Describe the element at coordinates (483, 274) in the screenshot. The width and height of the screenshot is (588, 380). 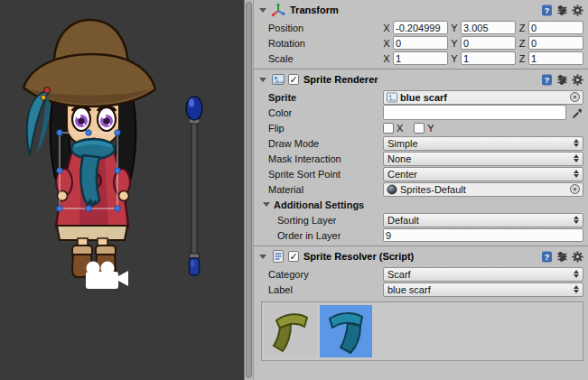
I see `category-dropdown: Scarf` at that location.